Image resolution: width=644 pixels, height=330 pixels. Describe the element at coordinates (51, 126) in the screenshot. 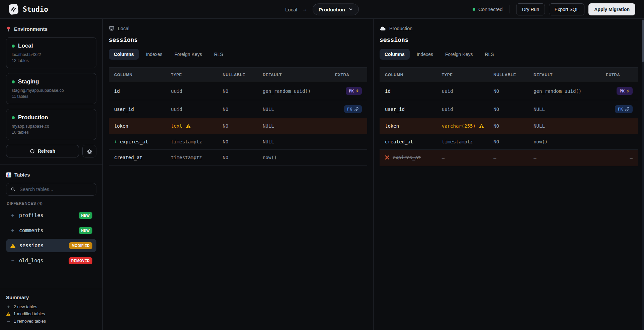

I see `environment-host: myapp.supabase.co` at that location.